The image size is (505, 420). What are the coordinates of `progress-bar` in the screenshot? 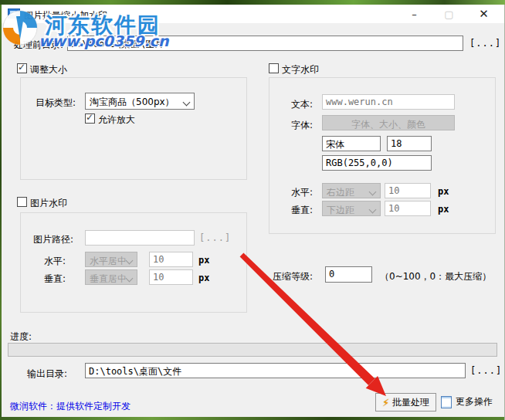 It's located at (252, 350).